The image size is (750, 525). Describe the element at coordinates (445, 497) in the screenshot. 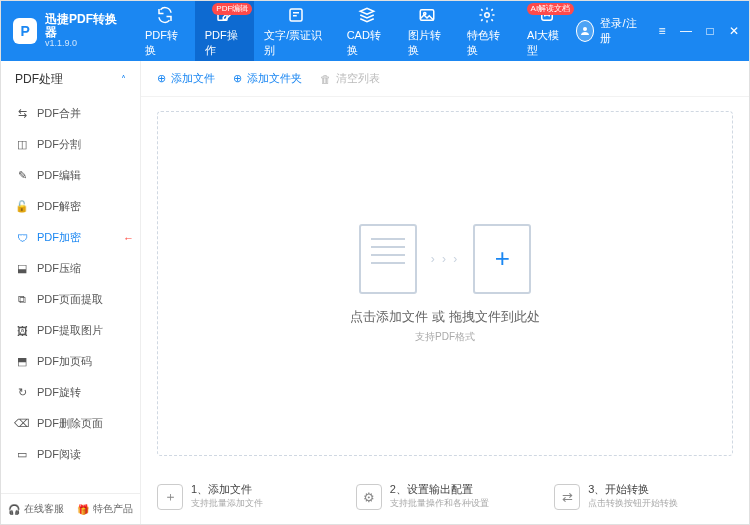

I see `steps-row: ＋ 1、添加文件支持批量添加文件 ⚙ 2、设置输出配置支持批量操作和各种设置 ⇄…` at that location.